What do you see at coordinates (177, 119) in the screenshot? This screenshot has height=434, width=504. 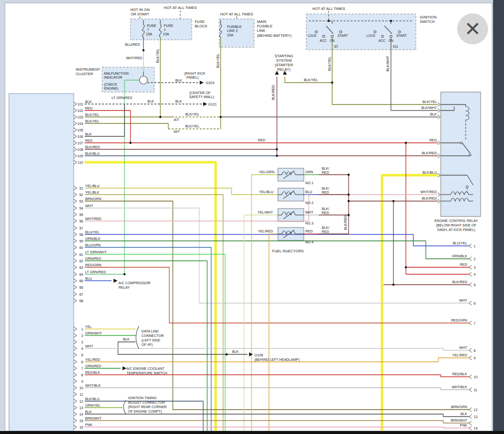 I see `diagram-label: A/T` at bounding box center [177, 119].